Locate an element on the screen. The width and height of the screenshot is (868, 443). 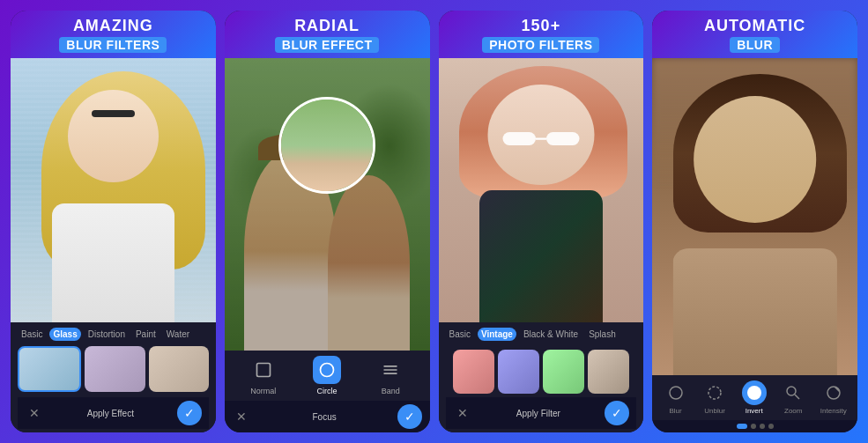
bottom-bar-1: ✕ Apply Effect ✓ is located at coordinates (113, 413).